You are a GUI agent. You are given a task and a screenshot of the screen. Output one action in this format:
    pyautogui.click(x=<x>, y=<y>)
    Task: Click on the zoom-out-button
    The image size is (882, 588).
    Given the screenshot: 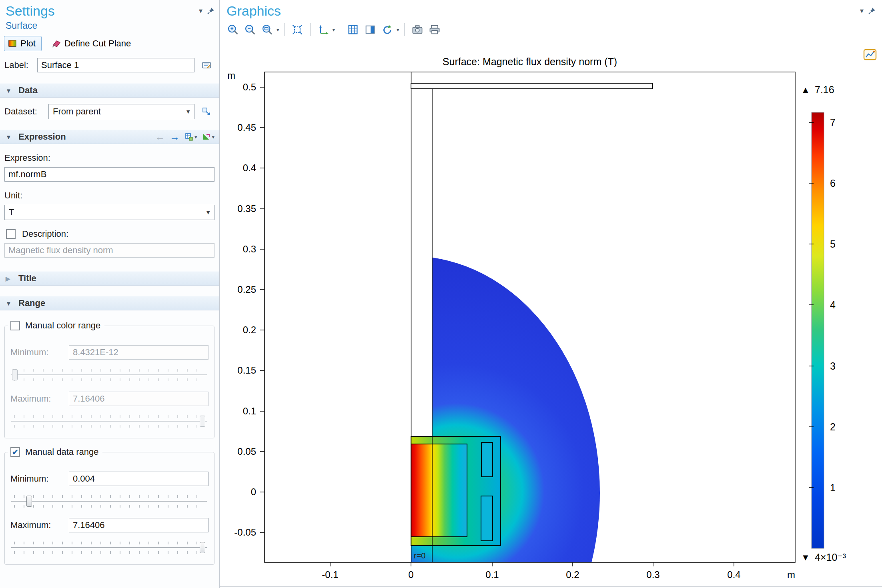 What is the action you would take?
    pyautogui.click(x=250, y=30)
    